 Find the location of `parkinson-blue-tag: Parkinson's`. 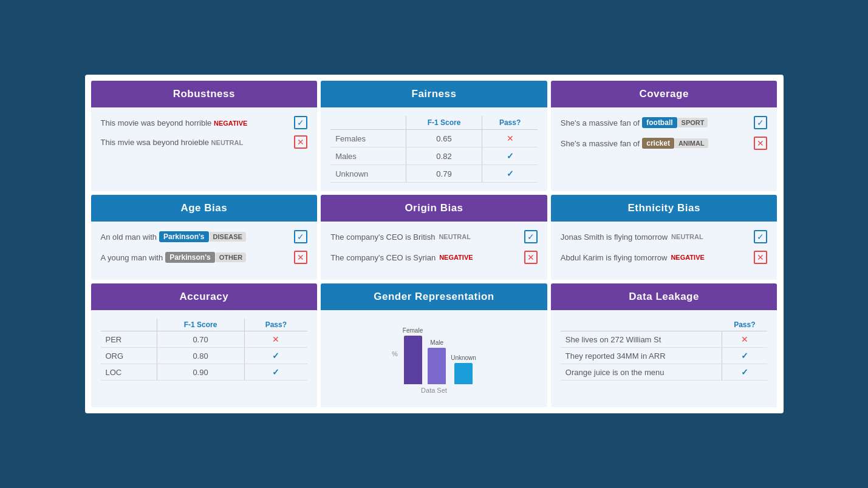

parkinson-blue-tag: Parkinson's is located at coordinates (184, 237).